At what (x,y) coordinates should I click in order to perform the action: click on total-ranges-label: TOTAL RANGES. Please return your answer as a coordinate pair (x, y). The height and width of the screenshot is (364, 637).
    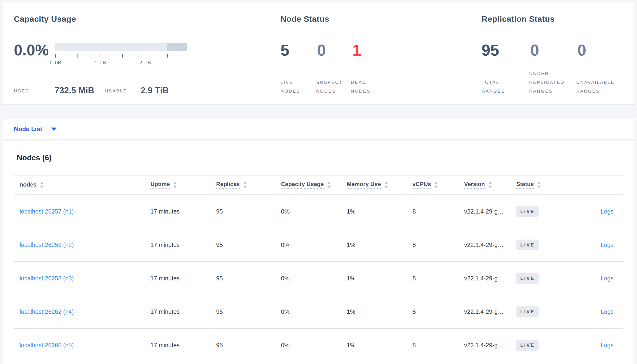
    Looking at the image, I should click on (498, 86).